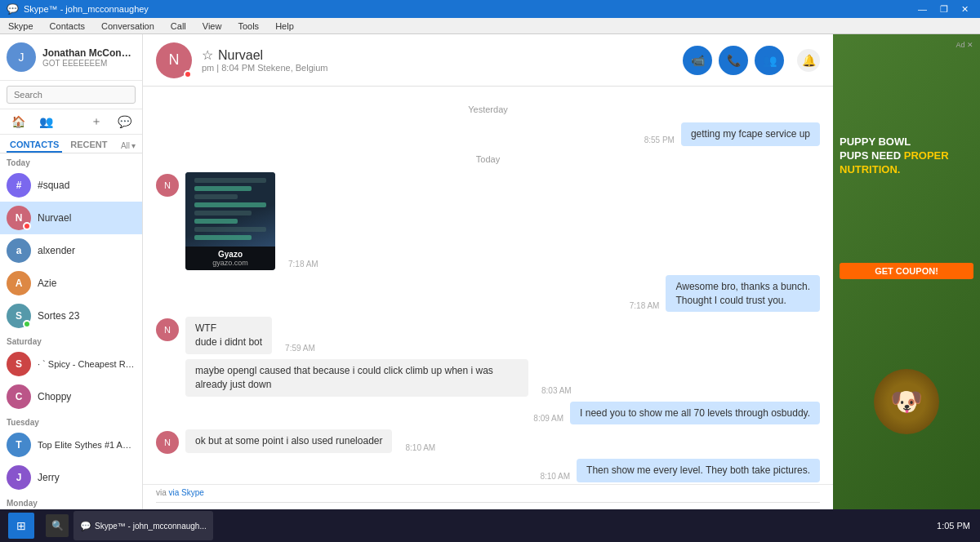 This screenshot has width=980, height=542. What do you see at coordinates (488, 413) in the screenshot?
I see `message-row: 8:09 AM I need you to show me all 70 lev…` at bounding box center [488, 413].